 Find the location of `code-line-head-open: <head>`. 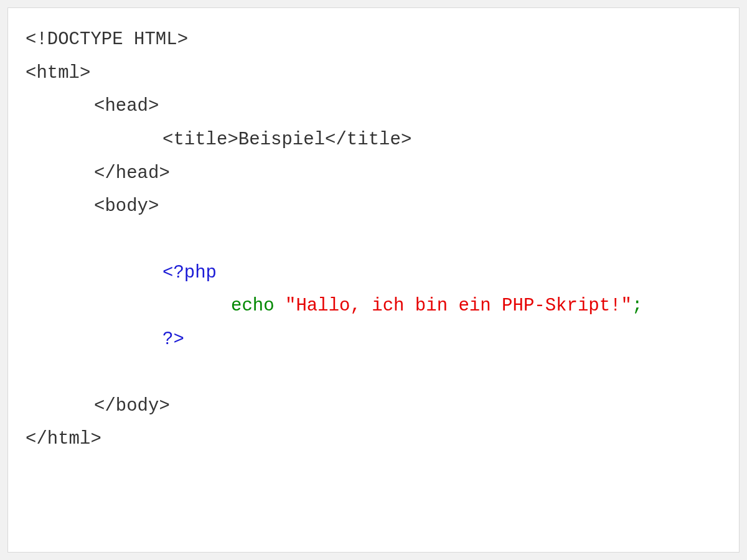

code-line-head-open: <head> is located at coordinates (374, 106).